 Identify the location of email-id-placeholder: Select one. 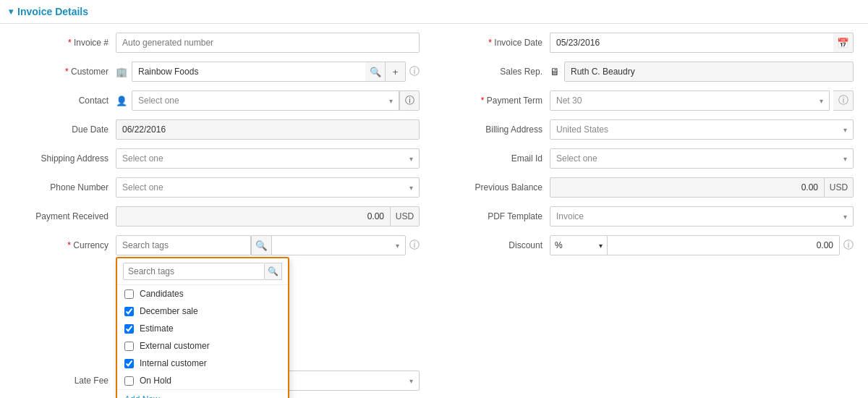
(577, 158).